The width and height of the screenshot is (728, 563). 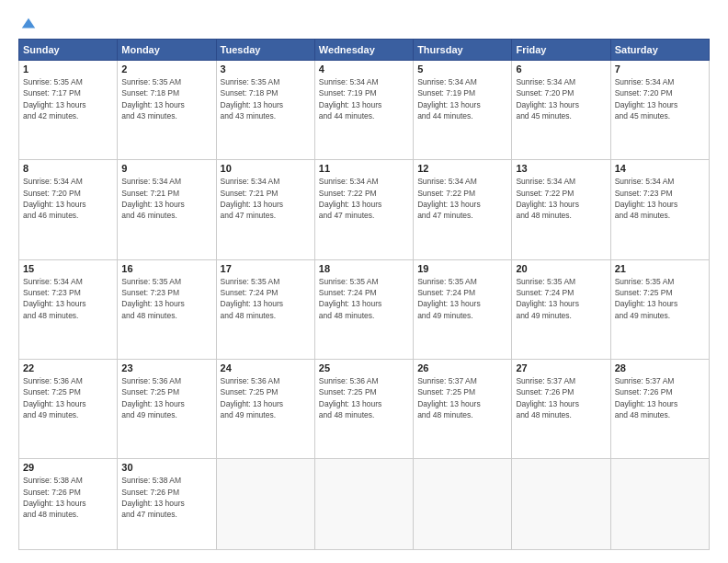 What do you see at coordinates (462, 269) in the screenshot?
I see `day-number: 19` at bounding box center [462, 269].